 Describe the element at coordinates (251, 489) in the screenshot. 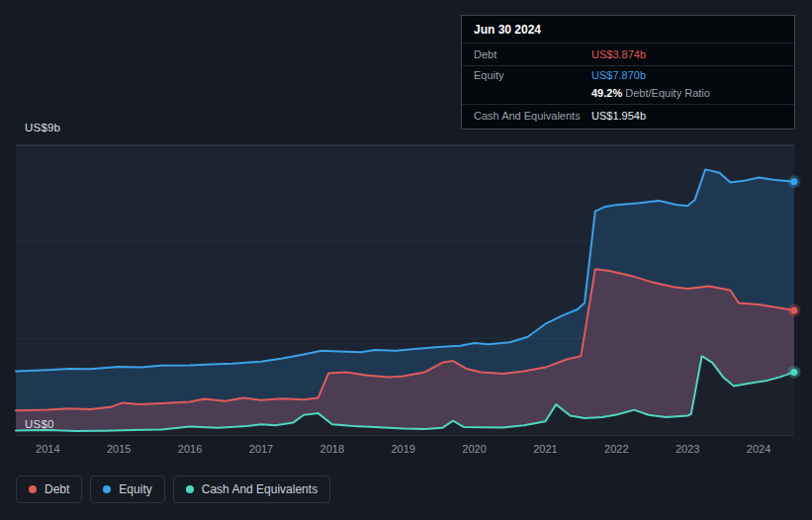

I see `legend-chip-cash: Cash And Equivalents` at that location.